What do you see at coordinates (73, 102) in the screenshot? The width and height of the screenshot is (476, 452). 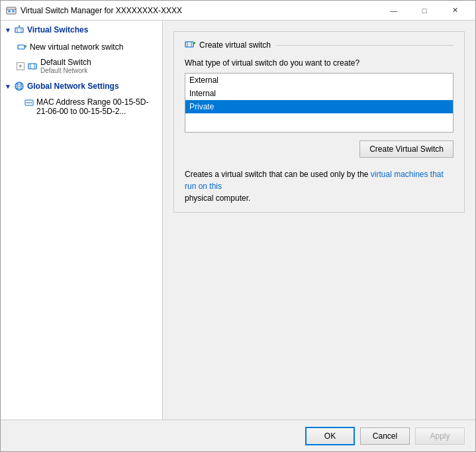 I see `mac-address-label: MAC Address Range` at bounding box center [73, 102].